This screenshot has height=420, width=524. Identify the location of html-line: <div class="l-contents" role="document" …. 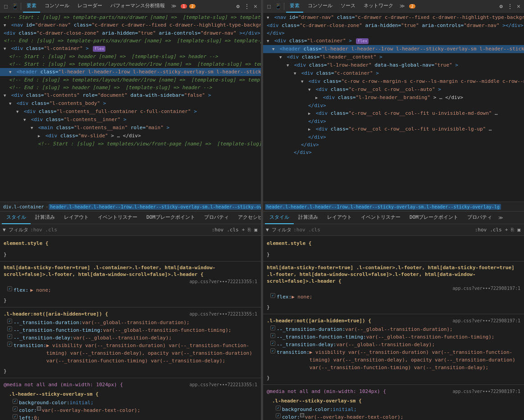
(131, 95).